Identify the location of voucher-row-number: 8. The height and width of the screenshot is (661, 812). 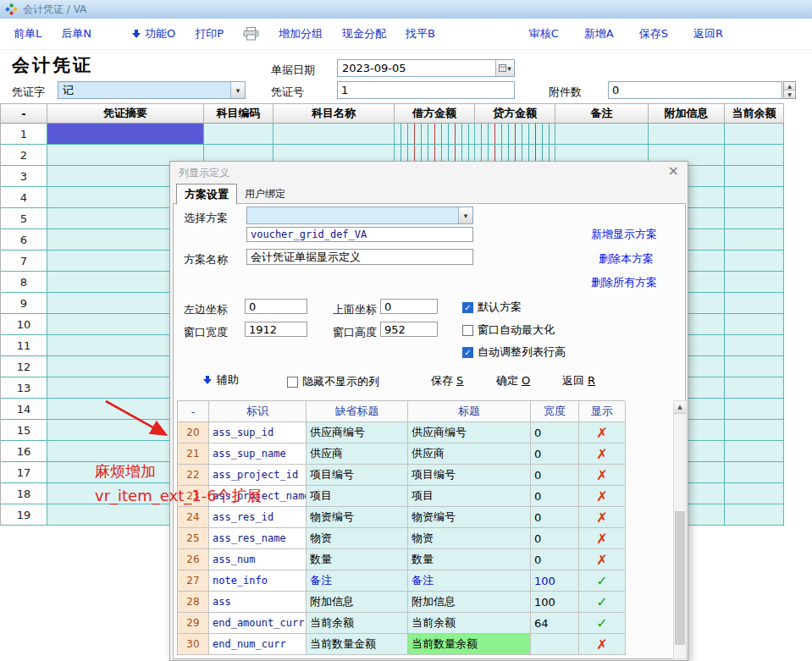
(24, 283).